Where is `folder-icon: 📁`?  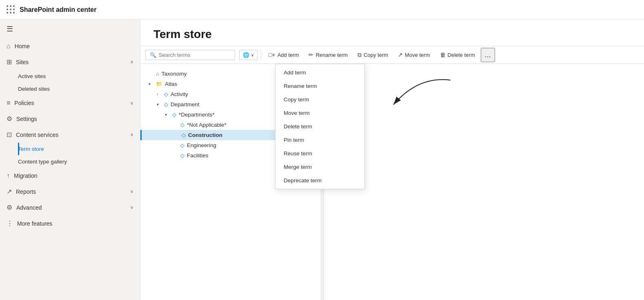
folder-icon: 📁 is located at coordinates (159, 84).